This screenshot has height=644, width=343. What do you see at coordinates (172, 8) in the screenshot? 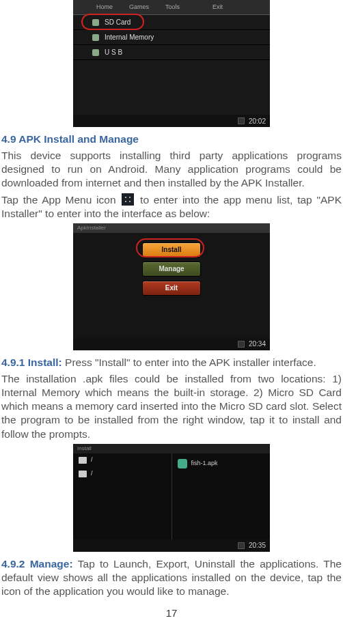
I see `menubar: Home Games Tools Exit` at bounding box center [172, 8].